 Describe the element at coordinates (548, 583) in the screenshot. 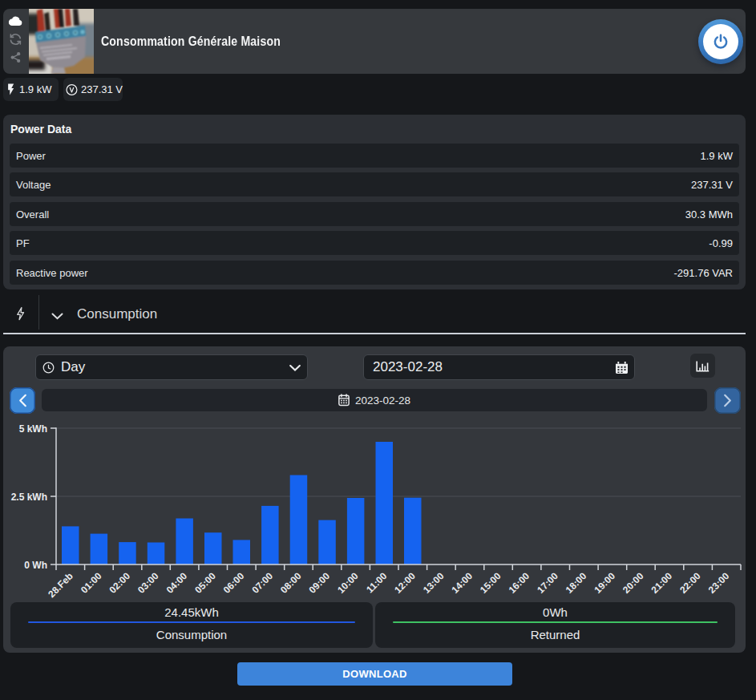

I see `svg-text: 17:00` at that location.